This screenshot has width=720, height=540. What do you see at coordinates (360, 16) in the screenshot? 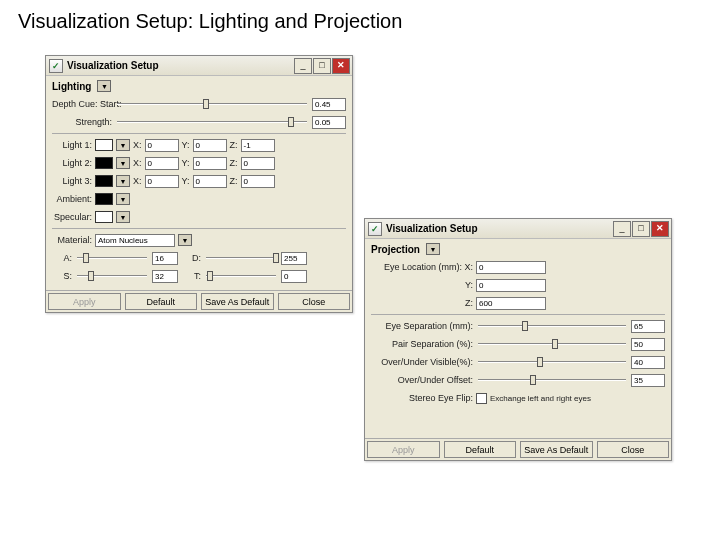
I see `page-title: Visualization Setup: Lighting and Projec…` at bounding box center [360, 16].